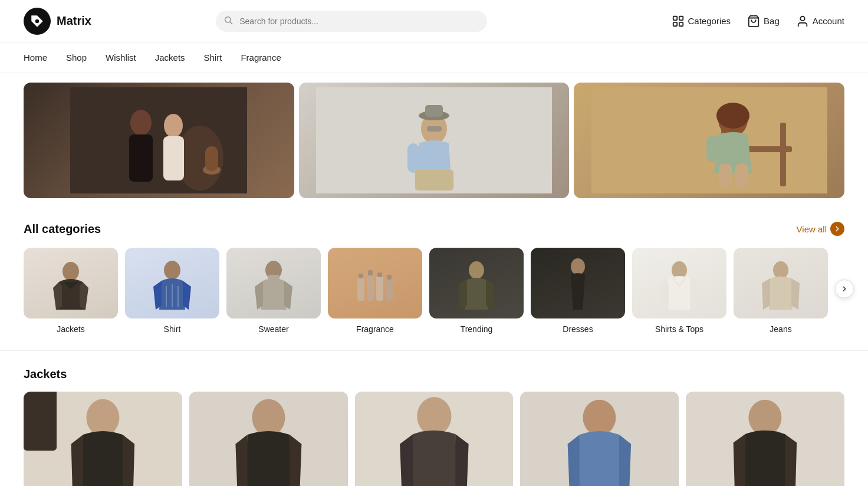 This screenshot has width=868, height=486. What do you see at coordinates (213, 58) in the screenshot?
I see `nav-shirt: Shirt` at bounding box center [213, 58].